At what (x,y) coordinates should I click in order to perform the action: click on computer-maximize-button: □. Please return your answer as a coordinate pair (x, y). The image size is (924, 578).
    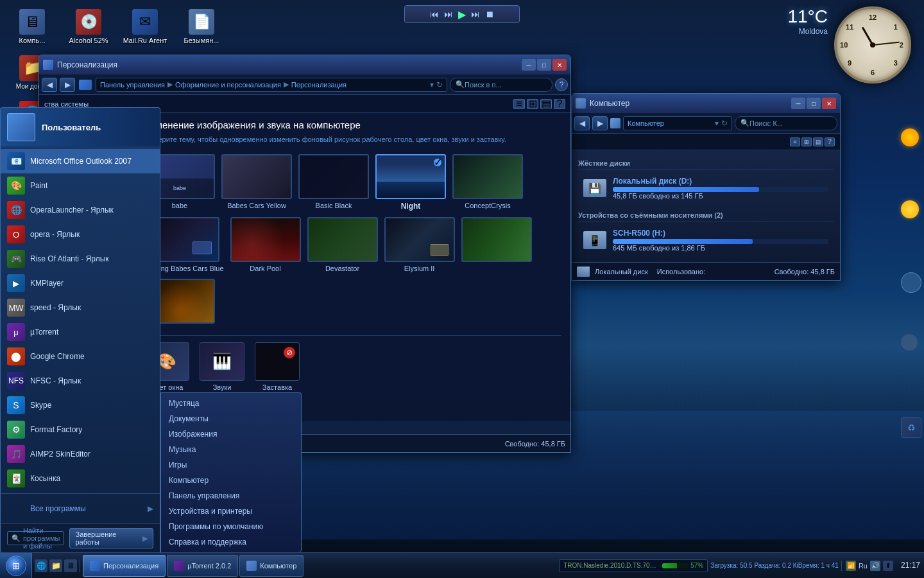
    Looking at the image, I should click on (814, 103).